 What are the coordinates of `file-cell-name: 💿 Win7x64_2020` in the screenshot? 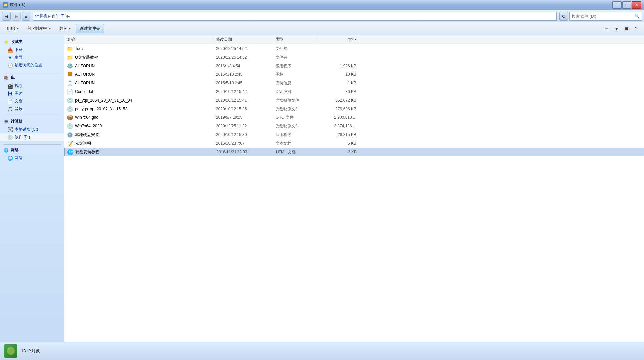 It's located at (139, 126).